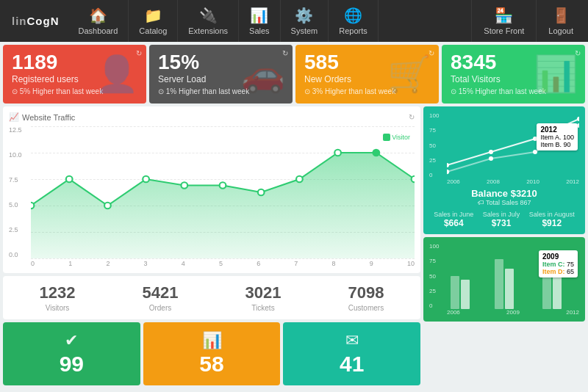 The width and height of the screenshot is (588, 392). Describe the element at coordinates (146, 264) in the screenshot. I see `x-3: 3` at that location.